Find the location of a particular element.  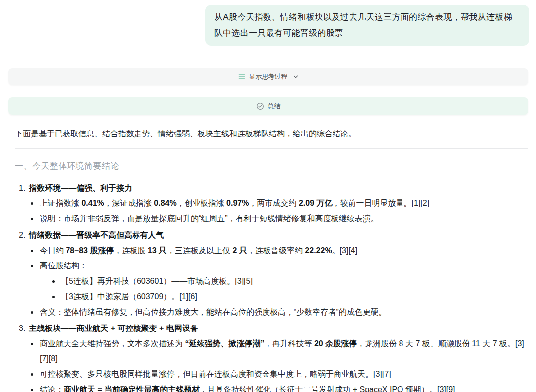

bold-text: 22.22% is located at coordinates (318, 250).